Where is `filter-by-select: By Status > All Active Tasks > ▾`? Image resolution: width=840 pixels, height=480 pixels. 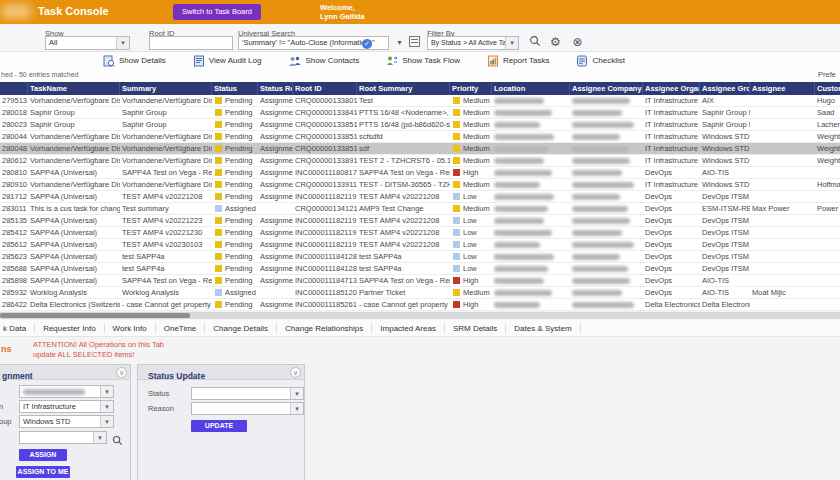
filter-by-select: By Status > All Active Tasks > ▾ is located at coordinates (473, 43).